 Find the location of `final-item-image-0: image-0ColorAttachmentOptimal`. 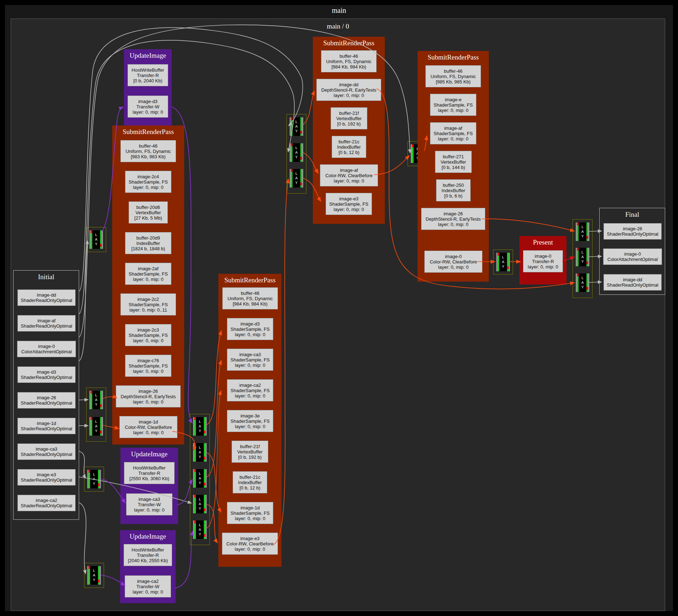

final-item-image-0: image-0ColorAttachmentOptimal is located at coordinates (633, 257).